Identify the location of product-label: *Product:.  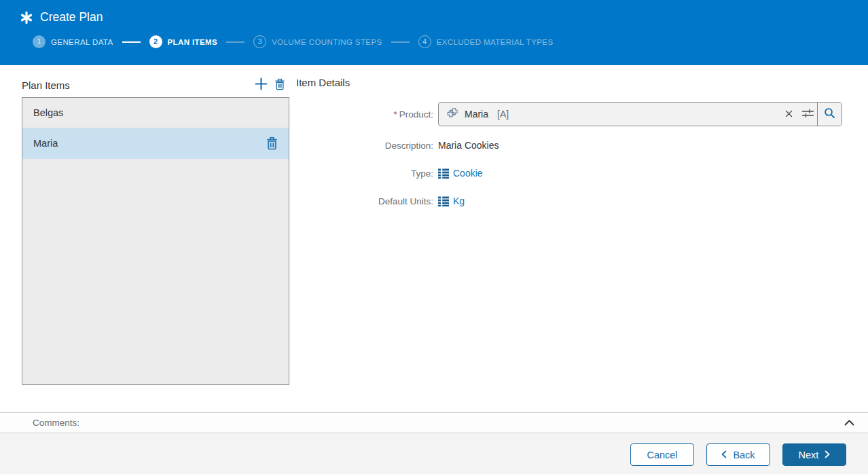
(367, 114).